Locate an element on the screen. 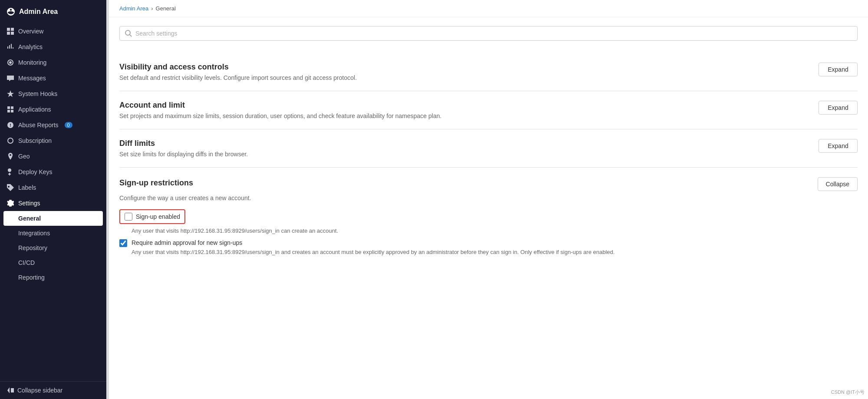 The width and height of the screenshot is (868, 399). collapse-sidebar-icon is located at coordinates (10, 390).